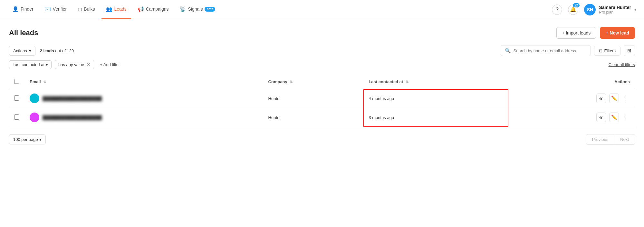  What do you see at coordinates (20, 51) in the screenshot?
I see `actions-label: Actions` at bounding box center [20, 51].